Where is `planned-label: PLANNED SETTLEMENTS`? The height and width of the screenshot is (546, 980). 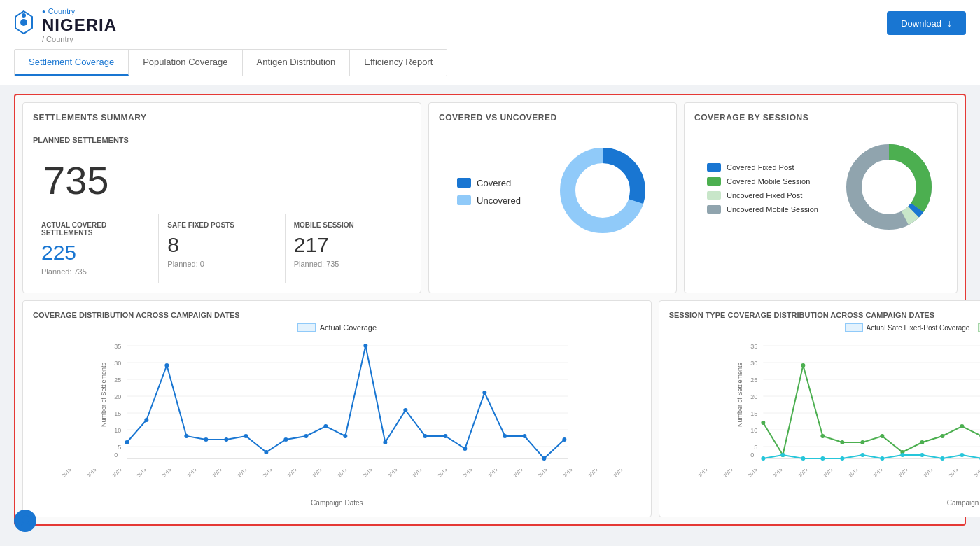
planned-label: PLANNED SETTLEMENTS is located at coordinates (222, 140).